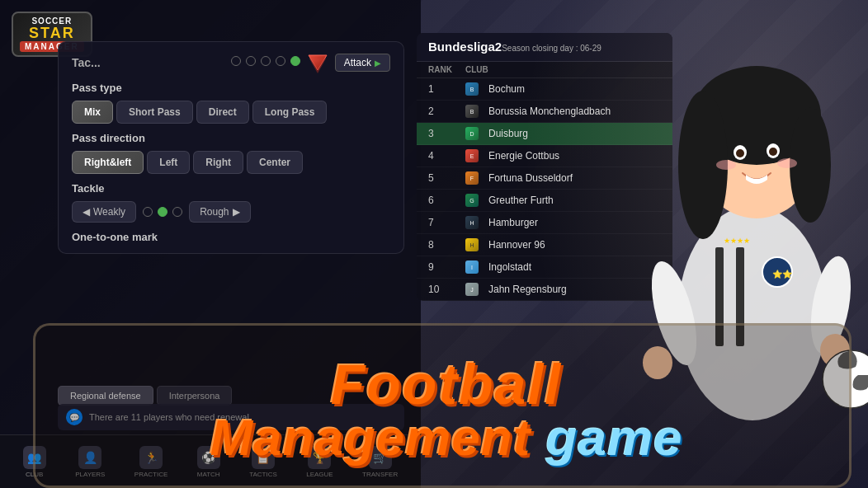  What do you see at coordinates (266, 61) in the screenshot?
I see `progress-dots` at bounding box center [266, 61].